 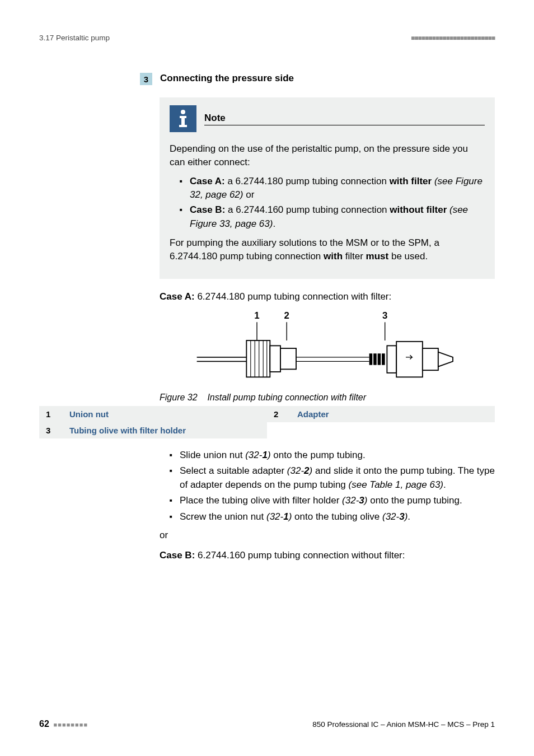 What do you see at coordinates (332, 188) in the screenshot?
I see `note-case-a: Case A: a 6.2744.180 pump tubing connect…` at bounding box center [332, 188].